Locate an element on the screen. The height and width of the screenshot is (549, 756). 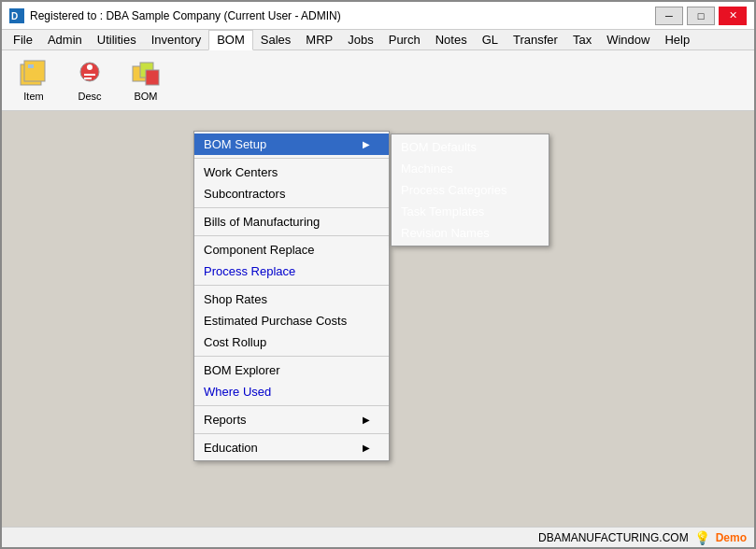
title-bar-left: D Registered to : DBA Sample Company (Cu… is located at coordinates (176, 16).